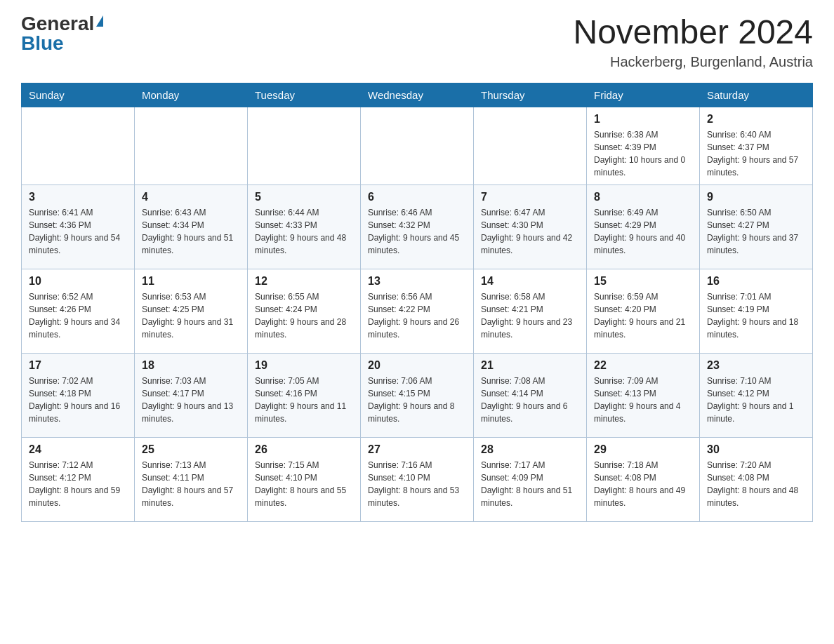 The image size is (834, 644). I want to click on day-info: Sunrise: 7:17 AMSunset: 4:09 PMDaylight:…, so click(530, 484).